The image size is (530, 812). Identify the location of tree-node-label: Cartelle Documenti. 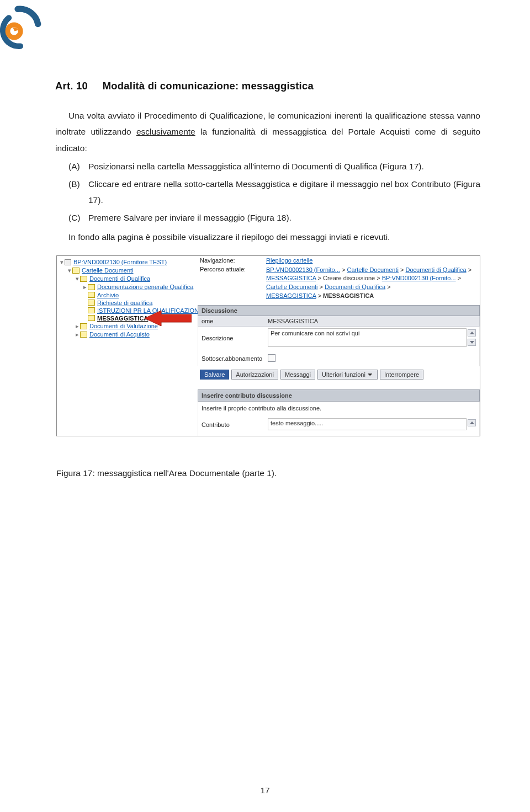
(108, 270).